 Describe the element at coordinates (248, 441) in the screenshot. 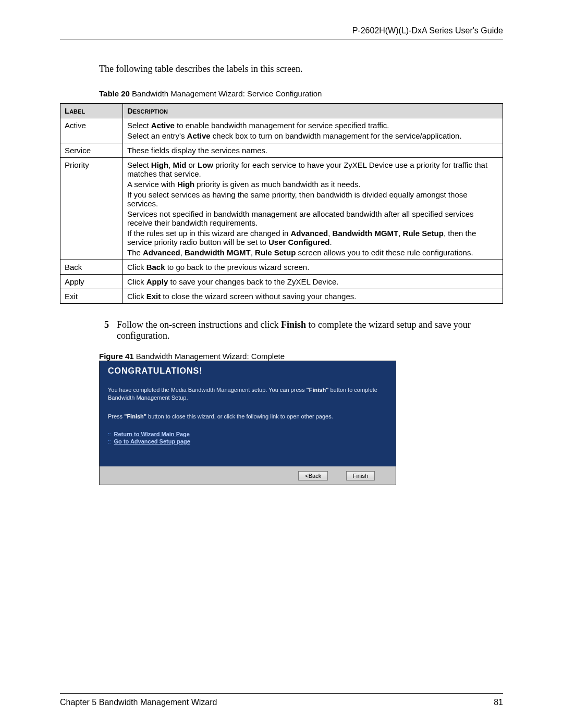

I see `wizard-link-row-2: :: Go to Advanced Setup page` at that location.